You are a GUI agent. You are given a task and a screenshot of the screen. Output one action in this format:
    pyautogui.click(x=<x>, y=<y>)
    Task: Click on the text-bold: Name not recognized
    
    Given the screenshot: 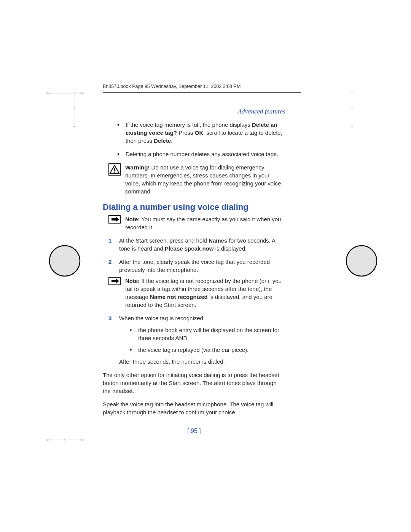 What is the action you would take?
    pyautogui.click(x=179, y=297)
    